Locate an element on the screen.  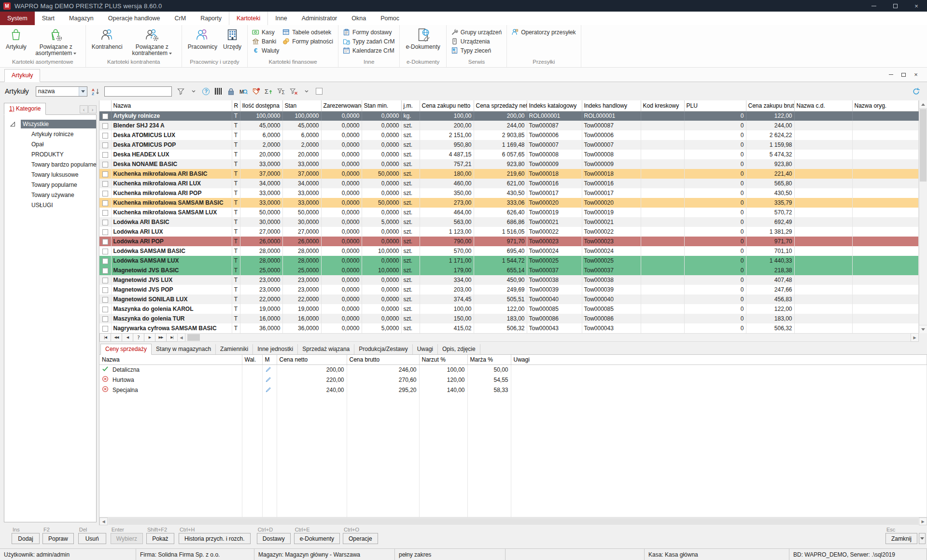
article-row: Maszynka do golenia KAROLT19,000019,0000… is located at coordinates (509, 309).